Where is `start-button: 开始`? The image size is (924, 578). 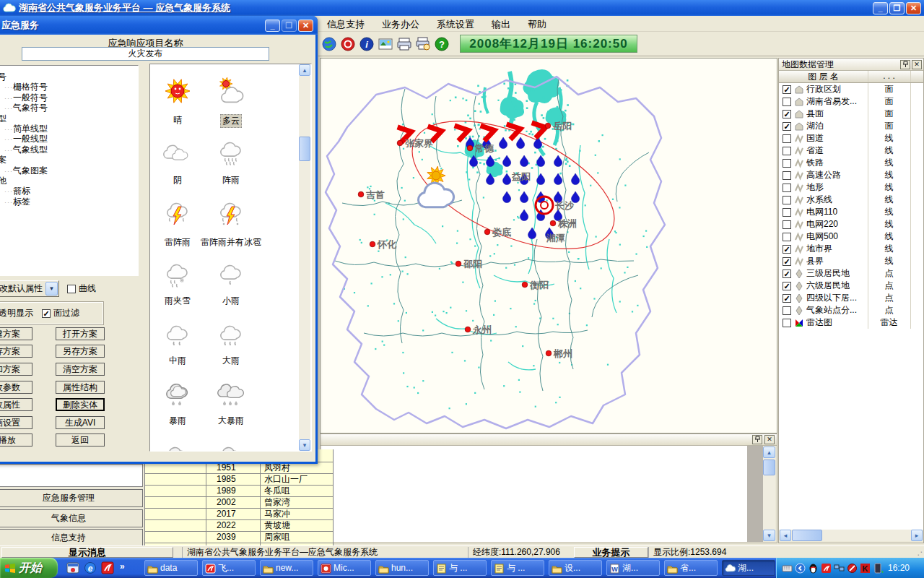
start-button: 开始 is located at coordinates (29, 568).